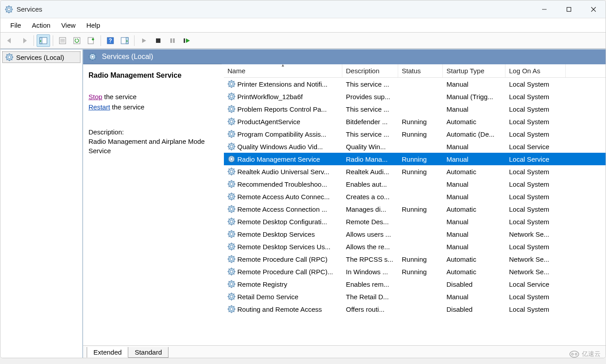 This screenshot has height=364, width=606. What do you see at coordinates (415, 234) in the screenshot?
I see `service-row: Remote Desktop ServicesAllows users ...M…` at bounding box center [415, 234].